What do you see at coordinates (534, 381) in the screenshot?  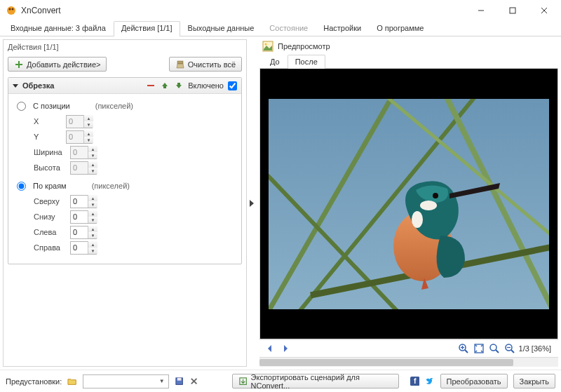 I see `close-label: Закрыть` at bounding box center [534, 381].